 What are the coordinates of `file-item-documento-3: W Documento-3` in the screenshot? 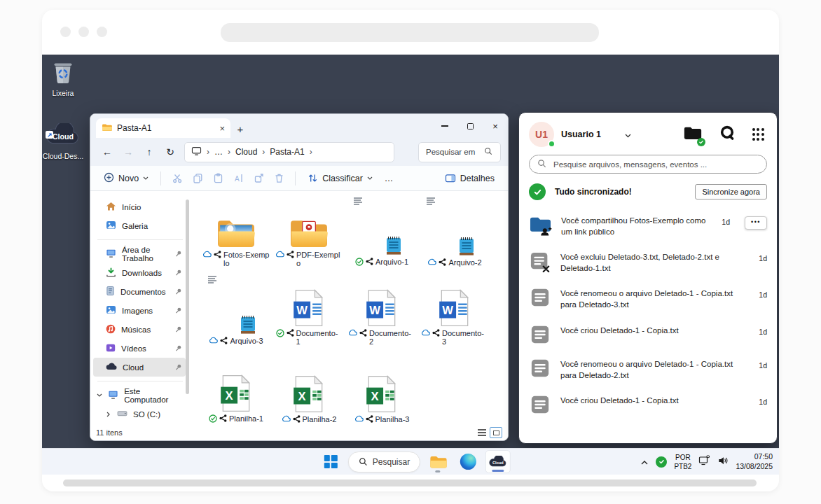 It's located at (455, 312).